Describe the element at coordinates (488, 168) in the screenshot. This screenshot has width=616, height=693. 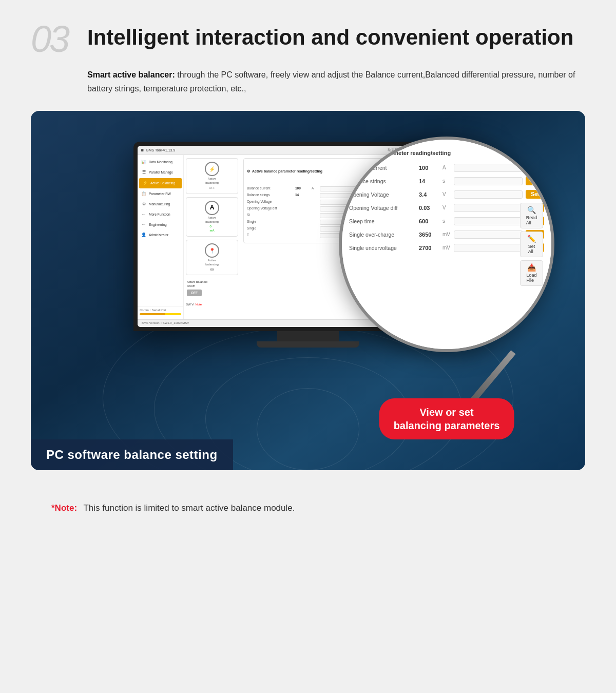
I see `mag-input-balance-current` at that location.